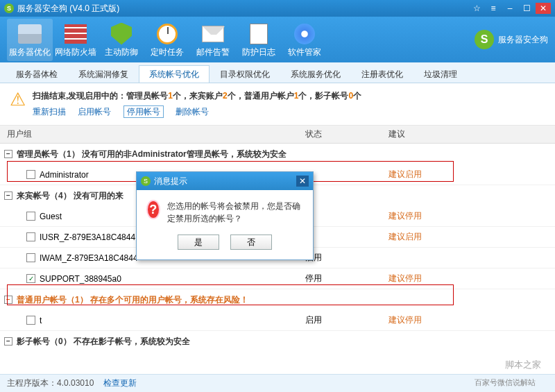 This screenshot has width=555, height=392. Describe the element at coordinates (121, 40) in the screenshot. I see `tool-shield: 主动防御` at that location.